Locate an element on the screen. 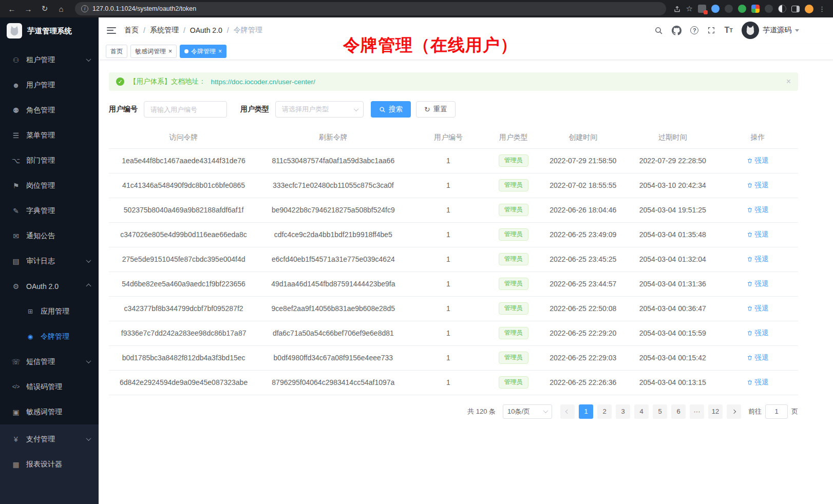 The image size is (833, 504). reload-icon: ↻ is located at coordinates (45, 9).